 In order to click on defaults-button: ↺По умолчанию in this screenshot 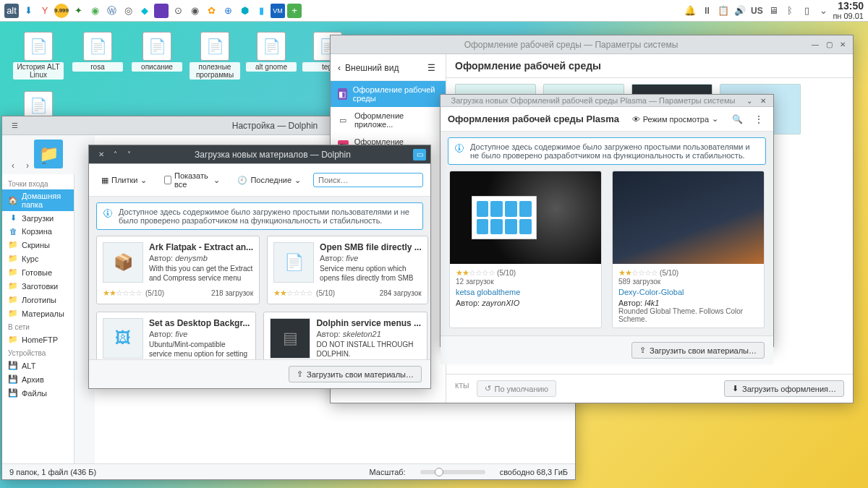, I will do `click(516, 389)`.